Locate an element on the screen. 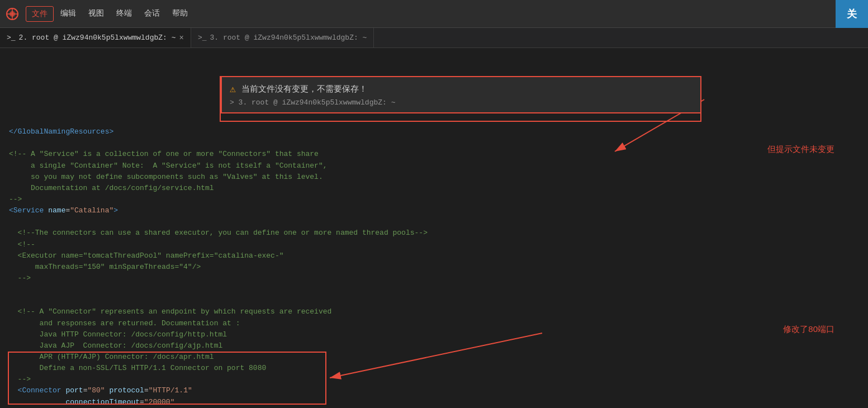  tab-1-label: 2. root @ iZwz94n0k5p5lxwwmwldgbZ: ~ is located at coordinates (97, 38).